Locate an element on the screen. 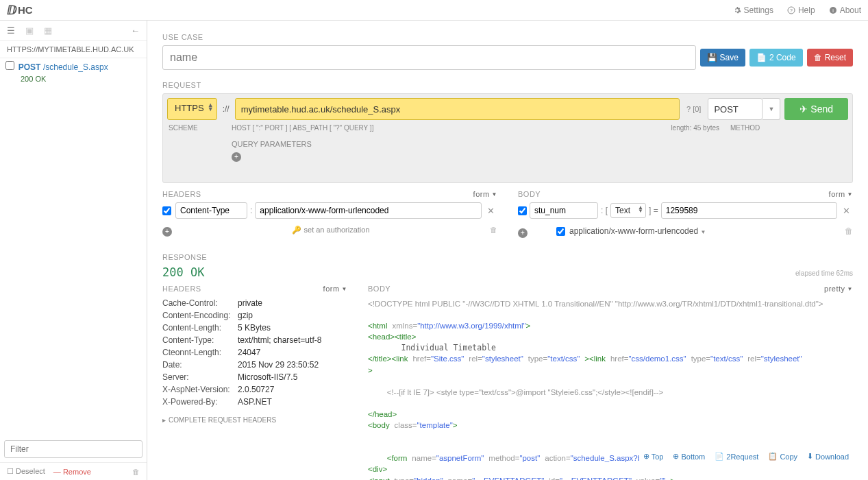 The width and height of the screenshot is (868, 480). logo: ⅅDHCHC is located at coordinates (20, 10).